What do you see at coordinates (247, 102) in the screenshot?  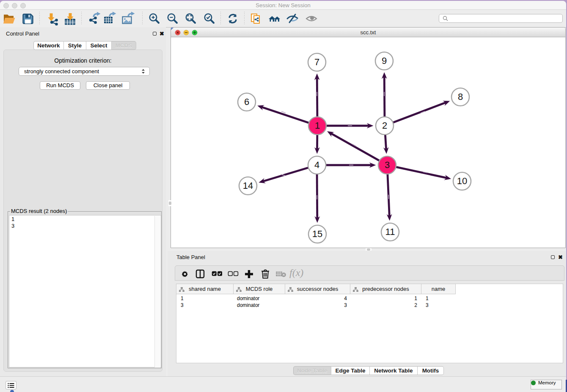 I see `svg-text: 6` at bounding box center [247, 102].